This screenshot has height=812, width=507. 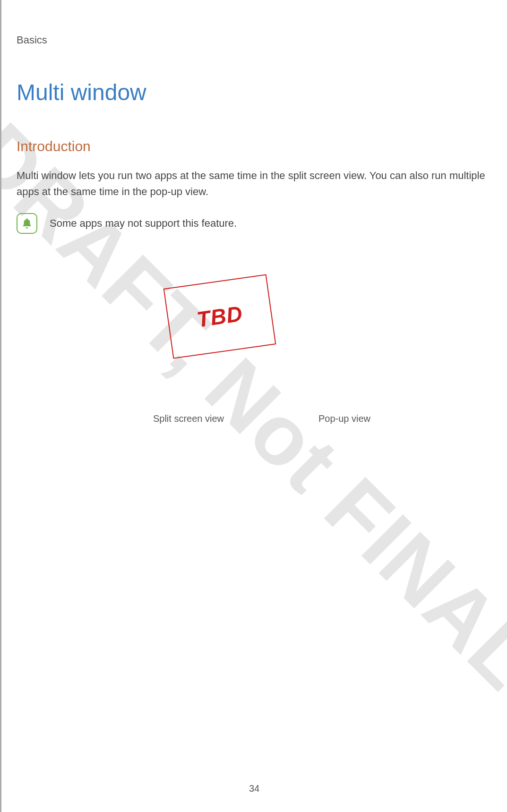 What do you see at coordinates (262, 223) in the screenshot?
I see `note-row: Some apps may not support this feature.` at bounding box center [262, 223].